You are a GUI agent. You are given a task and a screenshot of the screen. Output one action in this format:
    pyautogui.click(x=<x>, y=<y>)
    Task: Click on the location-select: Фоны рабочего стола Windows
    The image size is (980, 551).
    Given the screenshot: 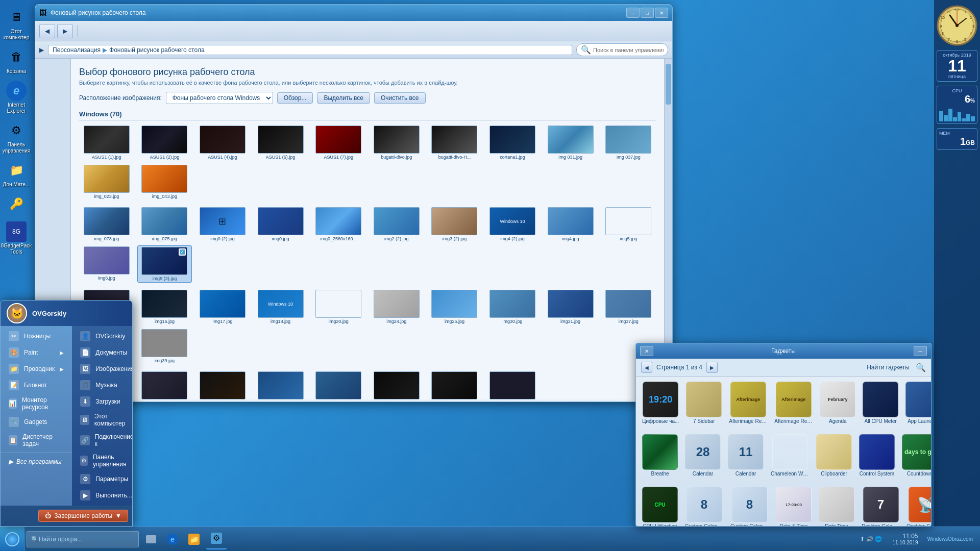 What is the action you would take?
    pyautogui.click(x=219, y=98)
    